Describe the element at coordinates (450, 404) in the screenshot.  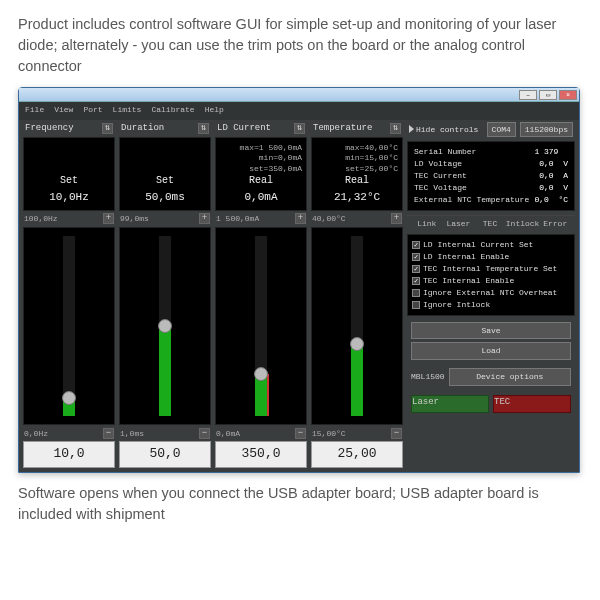
I see `laser-toggle-button: Laser` at that location.